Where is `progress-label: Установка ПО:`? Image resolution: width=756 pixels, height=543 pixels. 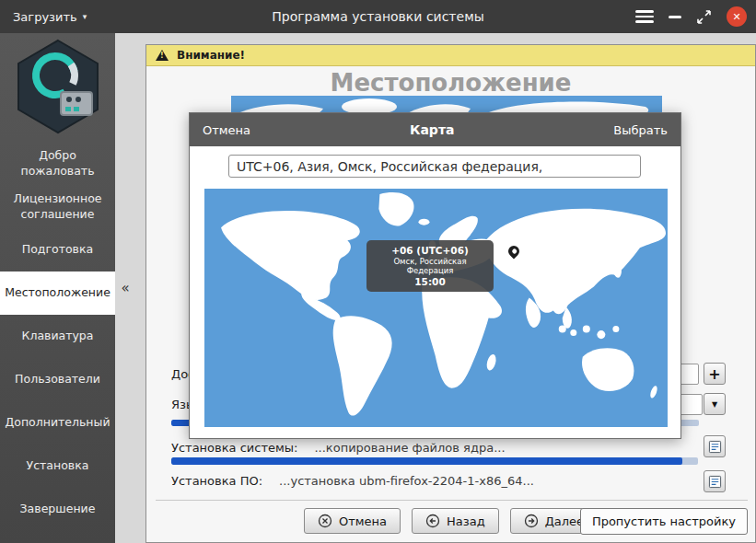 progress-label: Установка ПО: is located at coordinates (217, 480).